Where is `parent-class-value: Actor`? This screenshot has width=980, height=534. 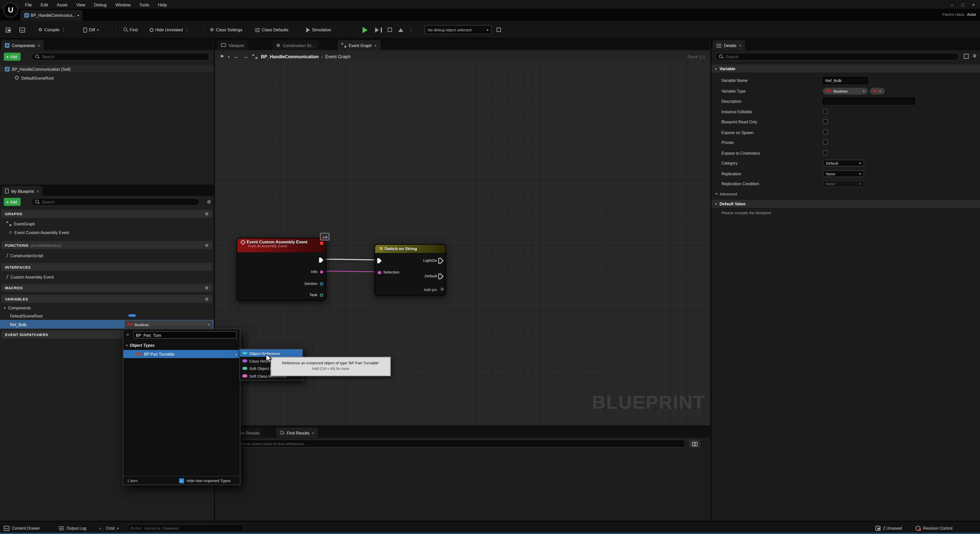
parent-class-value: Actor is located at coordinates (972, 14).